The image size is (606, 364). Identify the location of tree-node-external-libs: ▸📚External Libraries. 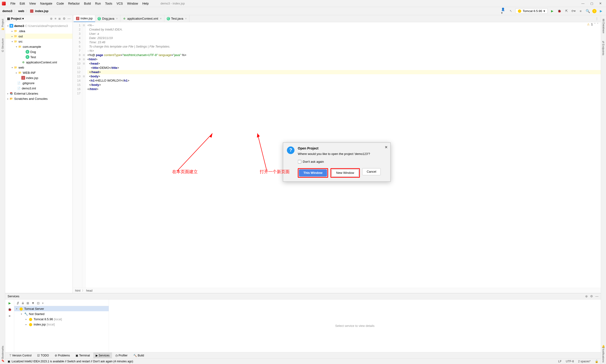
(39, 93).